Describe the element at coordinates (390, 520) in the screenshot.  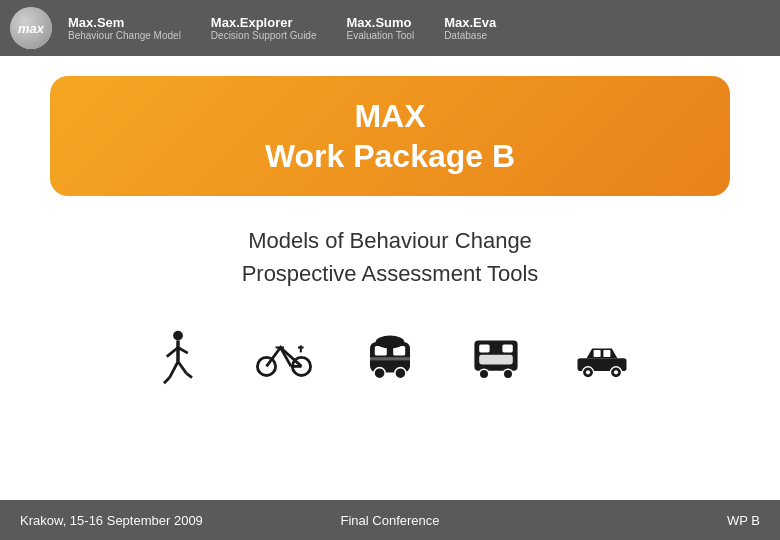
I see `footer-conference: Final Conference` at that location.